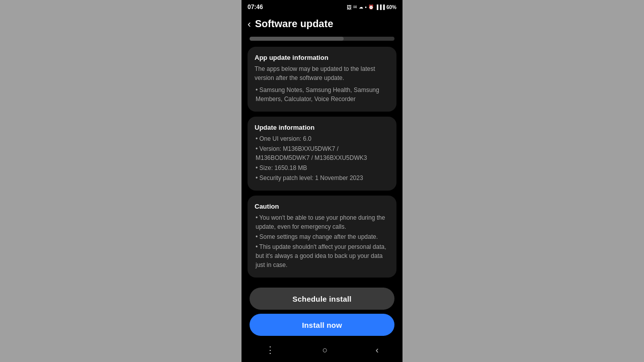 The width and height of the screenshot is (644, 362). I want to click on app-update-apps: • Samsung Notes, Samsung Health, Samsung…, so click(322, 95).